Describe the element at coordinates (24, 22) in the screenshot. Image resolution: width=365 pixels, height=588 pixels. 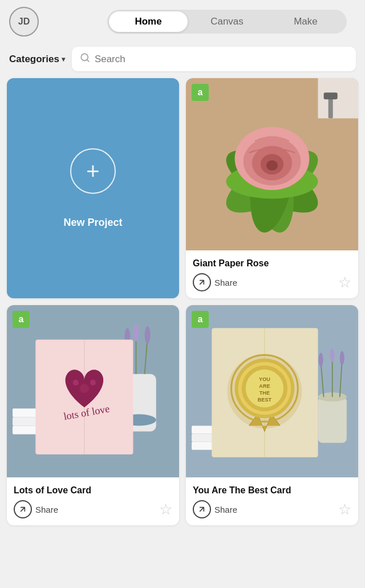
I see `avatar: JD` at that location.